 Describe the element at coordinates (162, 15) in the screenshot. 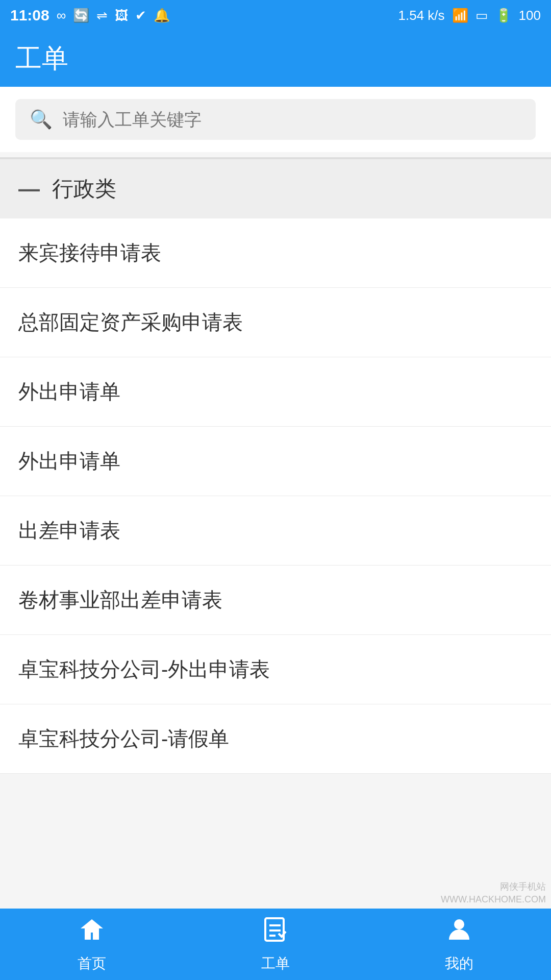

I see `person-icon: 🔔` at that location.